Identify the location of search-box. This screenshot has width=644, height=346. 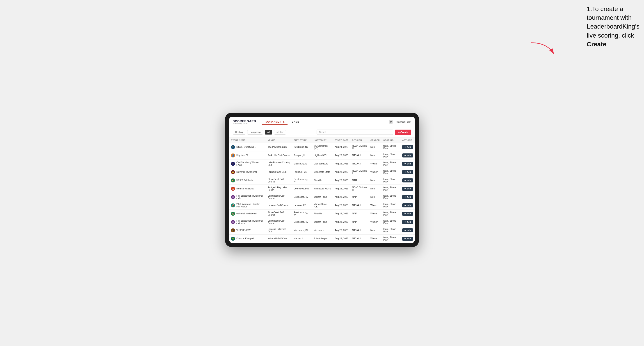
(355, 132).